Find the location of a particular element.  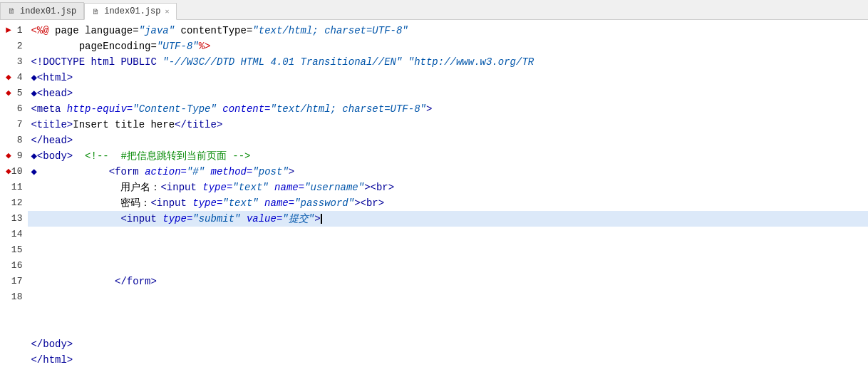

line-numbers: ► 1 2 3 ◆ 4 ◆ 5 6 7 8 ◆ 9 ◆10 11 12 13 1… is located at coordinates (14, 201).